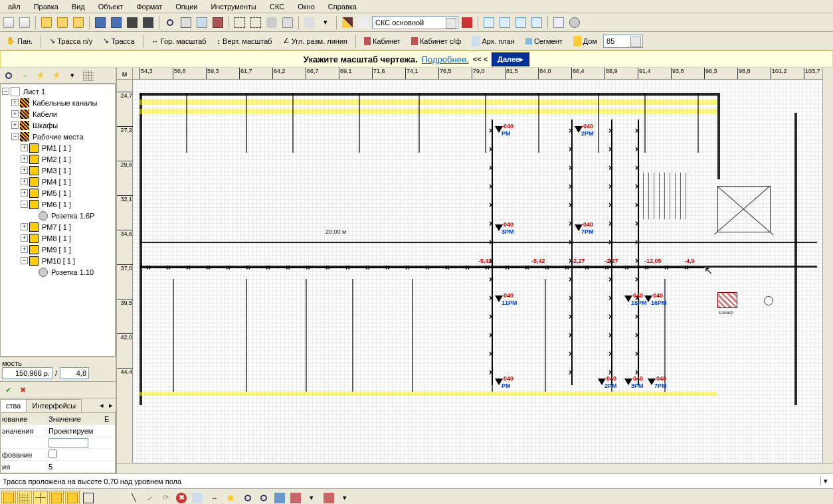 The image size is (833, 504). Describe the element at coordinates (272, 23) in the screenshot. I see `link-button` at that location.